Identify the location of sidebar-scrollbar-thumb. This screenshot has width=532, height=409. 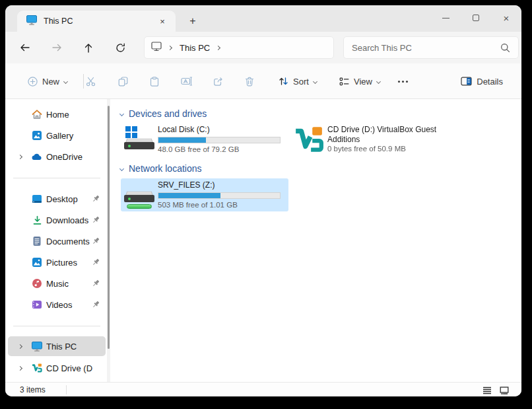
(108, 227).